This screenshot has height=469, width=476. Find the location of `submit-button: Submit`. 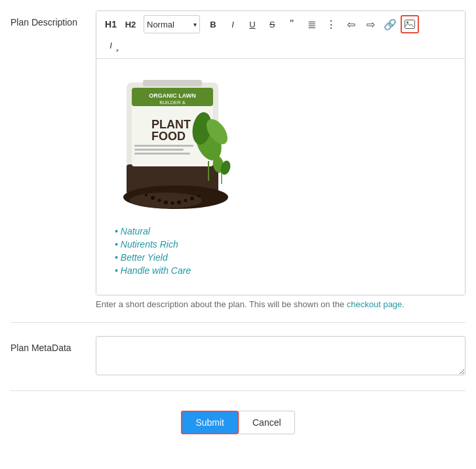

submit-button: Submit is located at coordinates (210, 422).